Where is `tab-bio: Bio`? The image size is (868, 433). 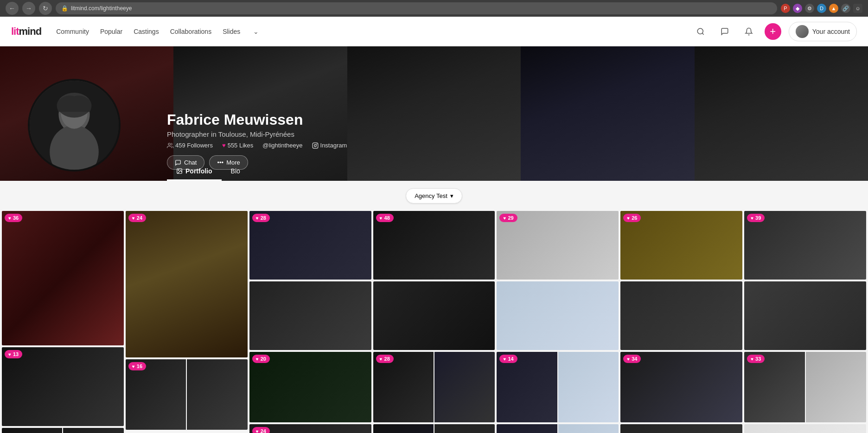
tab-bio: Bio is located at coordinates (236, 172).